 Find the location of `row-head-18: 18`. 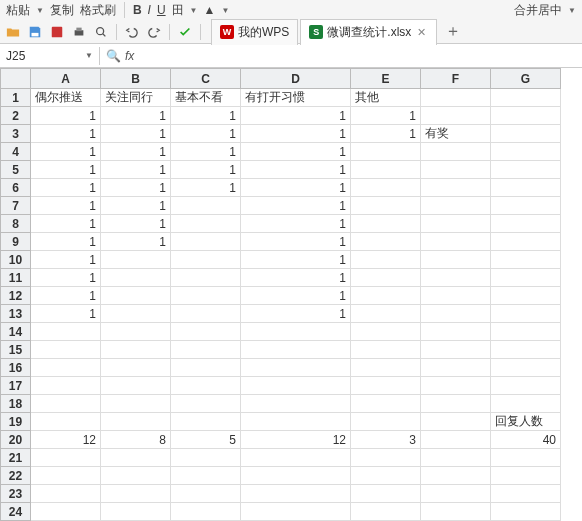

row-head-18: 18 is located at coordinates (16, 404).